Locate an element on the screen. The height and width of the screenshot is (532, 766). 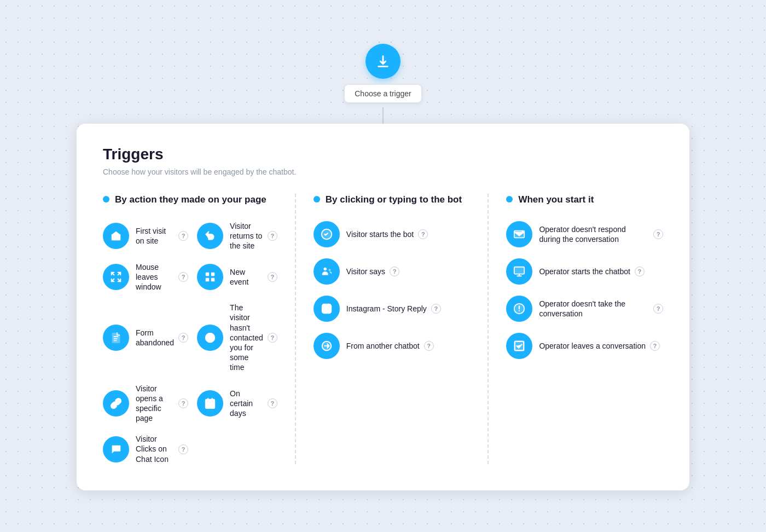
operator-leaves-icon is located at coordinates (519, 346).